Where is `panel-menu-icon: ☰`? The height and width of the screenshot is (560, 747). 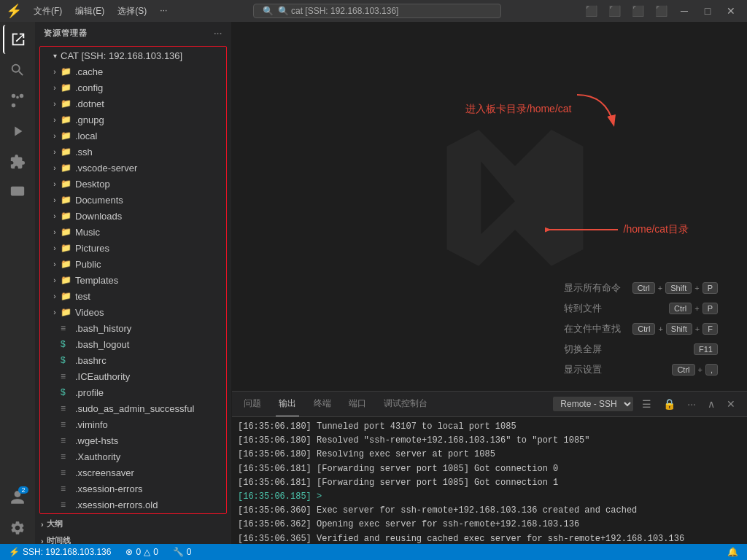 panel-menu-icon: ☰ is located at coordinates (646, 404).